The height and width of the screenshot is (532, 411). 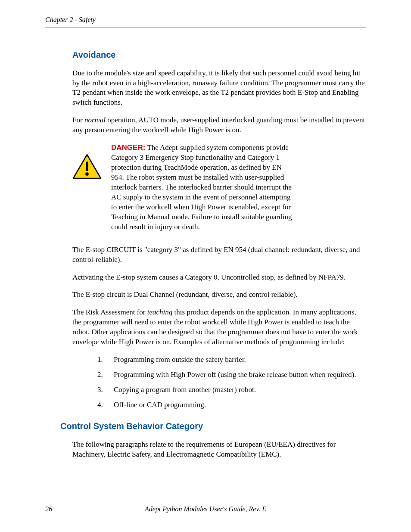 I want to click on heading-control-system: Control System Behavior Category, so click(x=213, y=426).